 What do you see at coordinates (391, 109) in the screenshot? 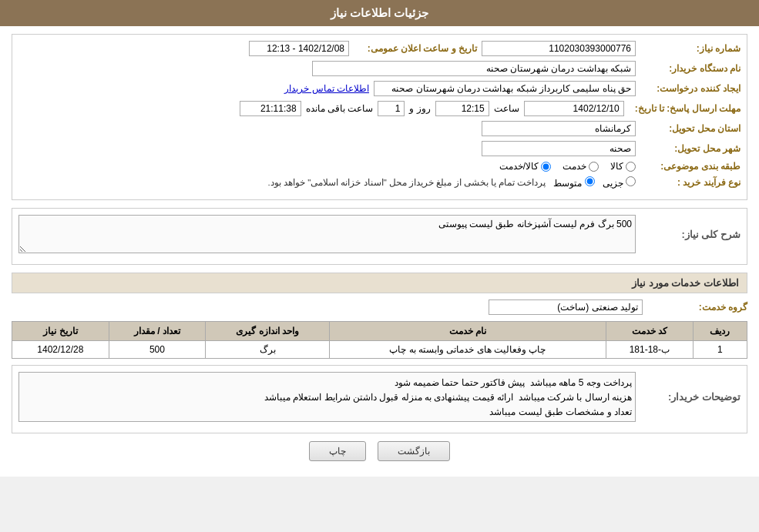
I see `days-input` at bounding box center [391, 109].